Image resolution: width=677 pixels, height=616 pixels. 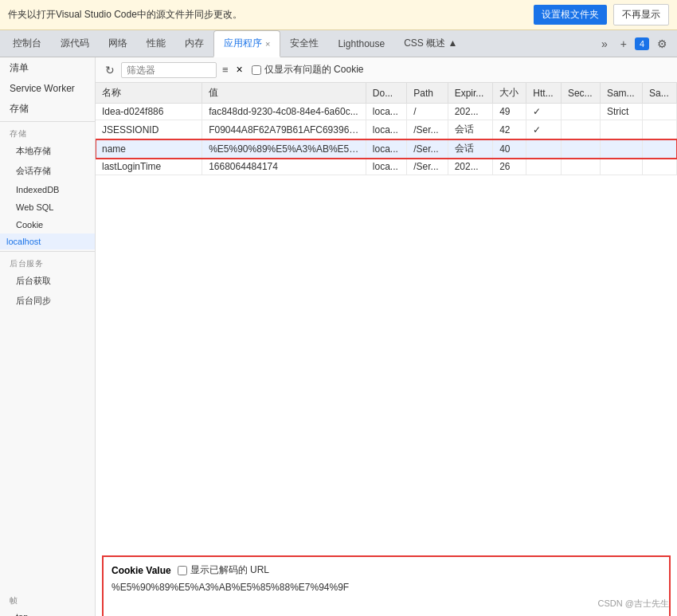 I want to click on table-cell: /, so click(x=427, y=112).